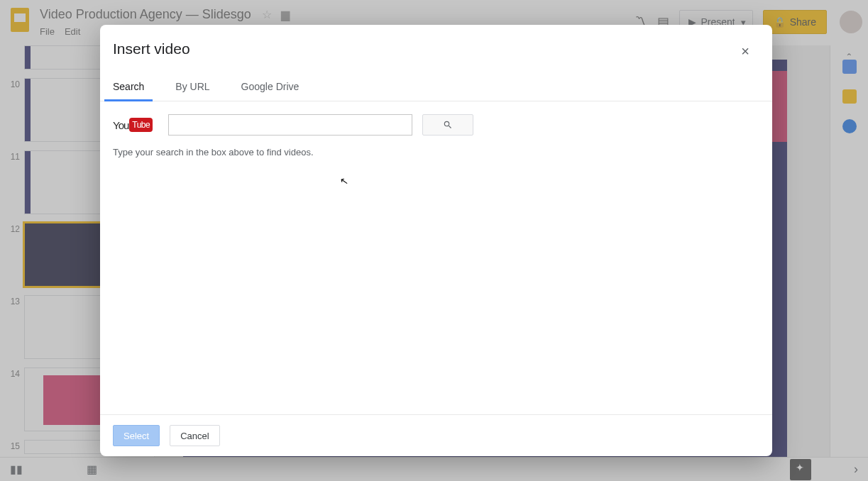  I want to click on search-hint-text: Type your search in the box above to fin…, so click(436, 152).